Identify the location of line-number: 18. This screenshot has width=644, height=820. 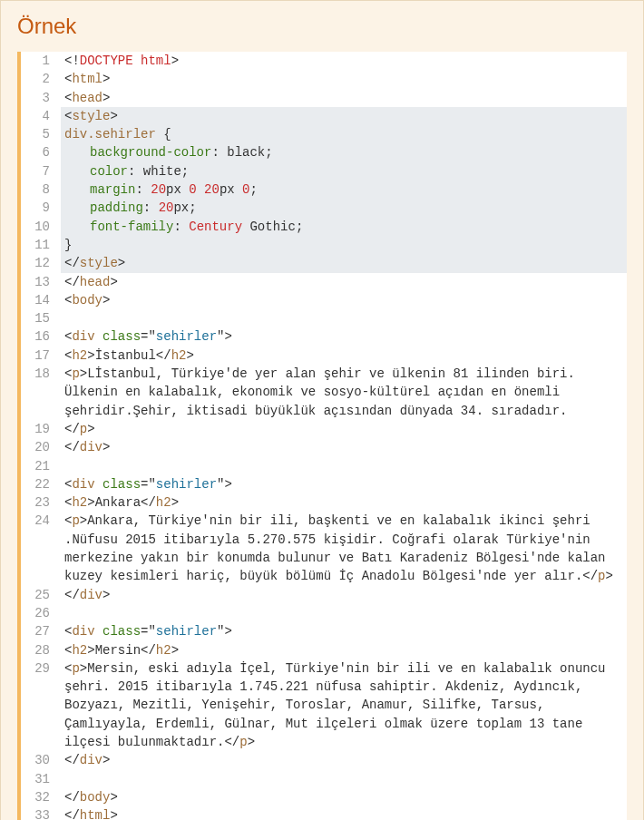
(41, 392).